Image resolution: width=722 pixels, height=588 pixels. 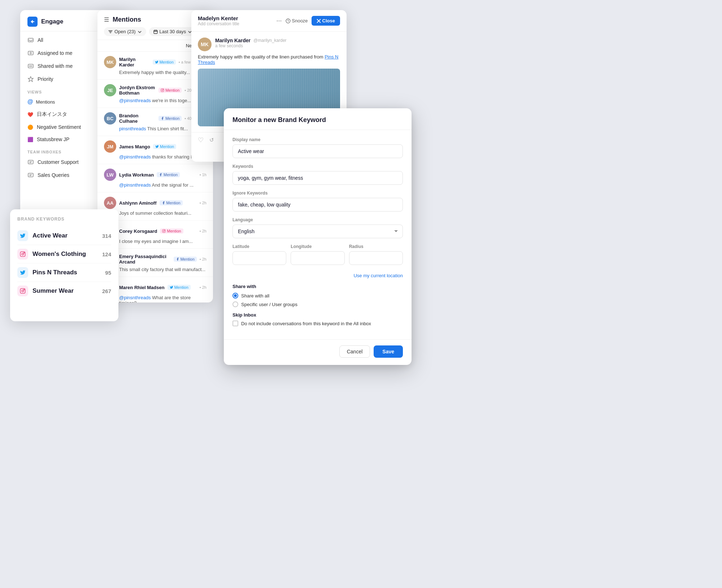 What do you see at coordinates (318, 151) in the screenshot?
I see `display-name-input` at bounding box center [318, 151].